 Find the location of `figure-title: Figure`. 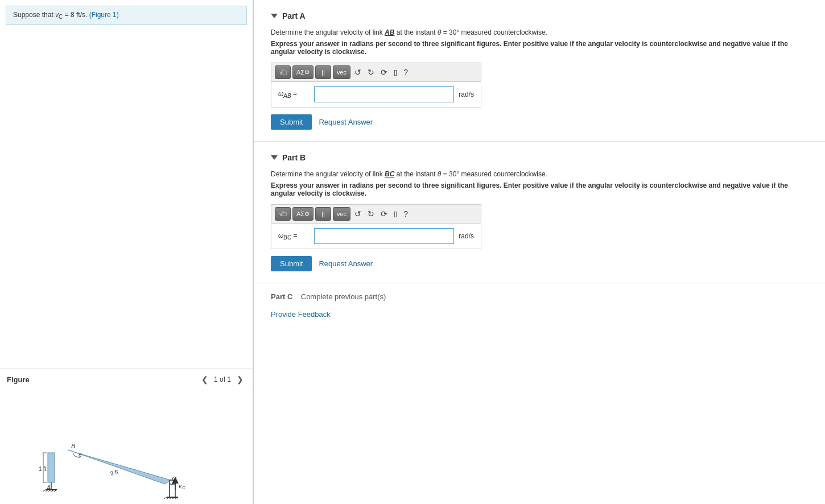

figure-title: Figure is located at coordinates (18, 380).